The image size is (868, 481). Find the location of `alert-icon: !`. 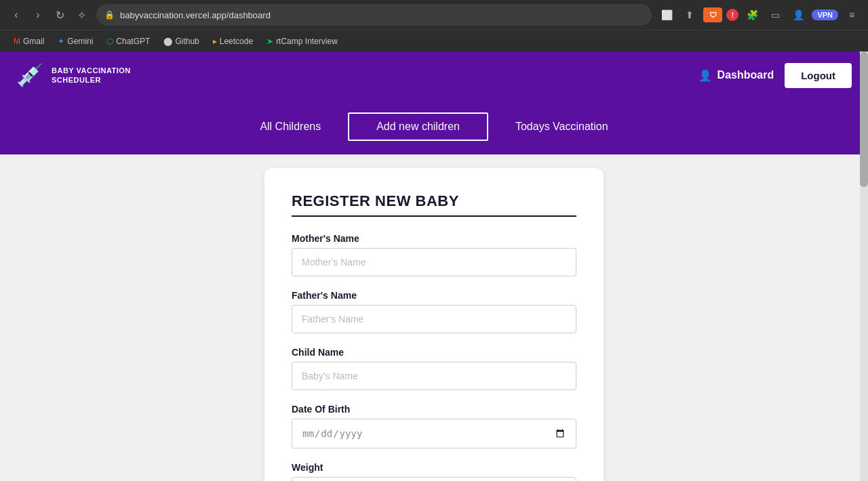

alert-icon: ! is located at coordinates (732, 15).